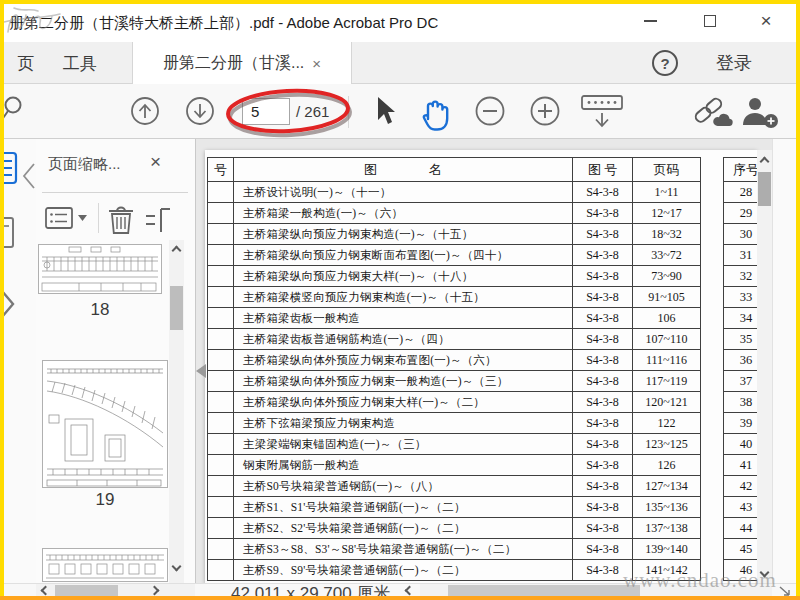  What do you see at coordinates (741, 466) in the screenshot?
I see `cell-seq-value: 41` at bounding box center [741, 466].